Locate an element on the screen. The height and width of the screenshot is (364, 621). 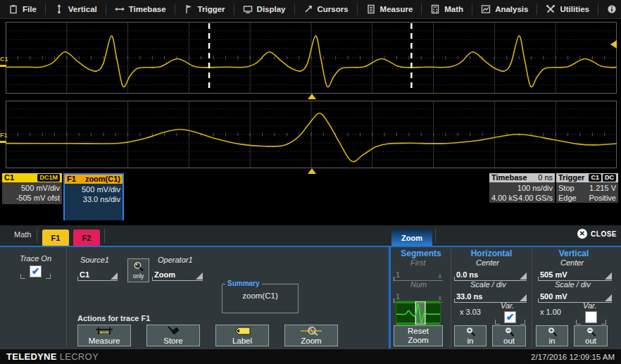
tab-f2-label: F2 is located at coordinates (87, 238).